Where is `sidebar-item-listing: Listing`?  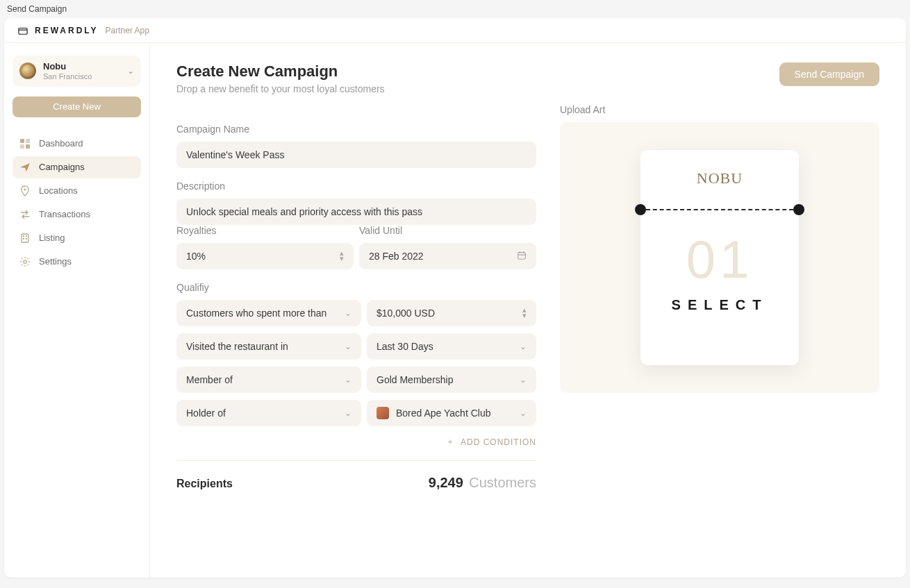 sidebar-item-listing: Listing is located at coordinates (76, 238).